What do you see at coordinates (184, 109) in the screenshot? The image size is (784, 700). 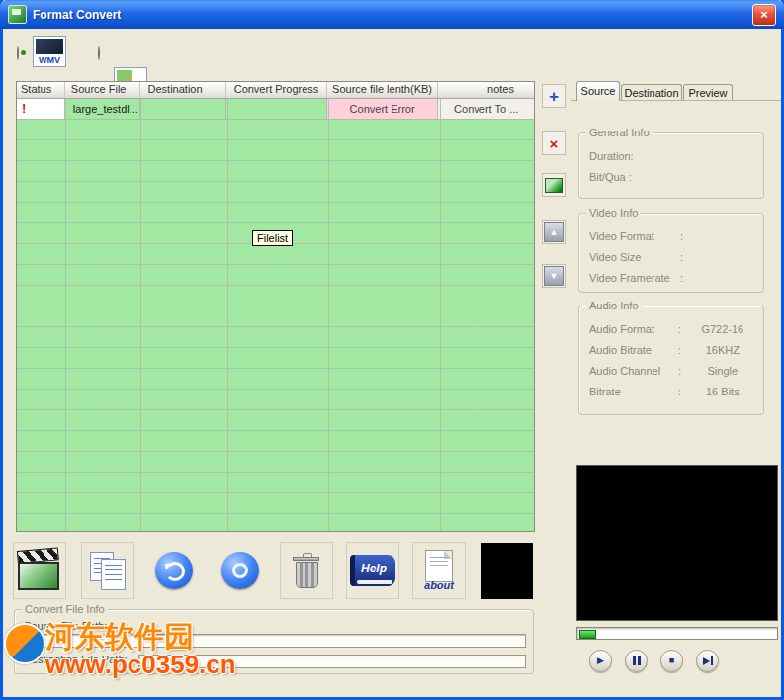 I see `destination-cell` at bounding box center [184, 109].